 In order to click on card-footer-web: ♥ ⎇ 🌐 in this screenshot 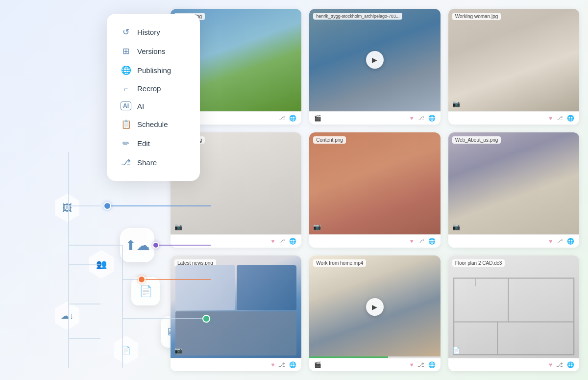, I will do `click(514, 241)`.